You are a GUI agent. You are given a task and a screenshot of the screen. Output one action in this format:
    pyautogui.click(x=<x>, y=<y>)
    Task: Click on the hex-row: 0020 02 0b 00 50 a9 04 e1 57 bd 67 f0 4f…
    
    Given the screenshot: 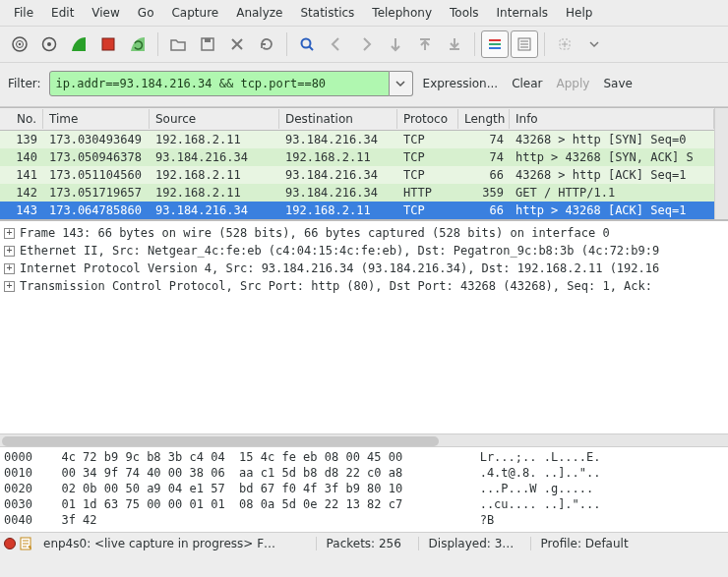 What is the action you would take?
    pyautogui.click(x=364, y=490)
    